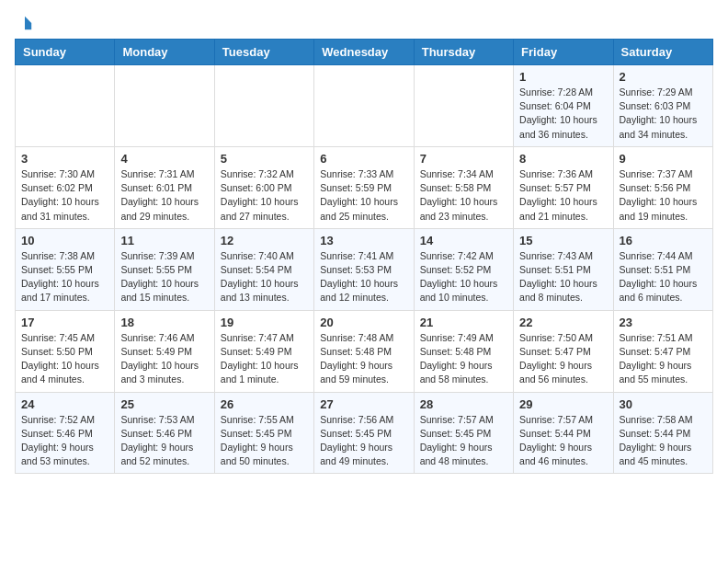  I want to click on calendar-cell: 29Sunrise: 7:57 AM Sunset: 5:44 PM Dayli…, so click(563, 432).